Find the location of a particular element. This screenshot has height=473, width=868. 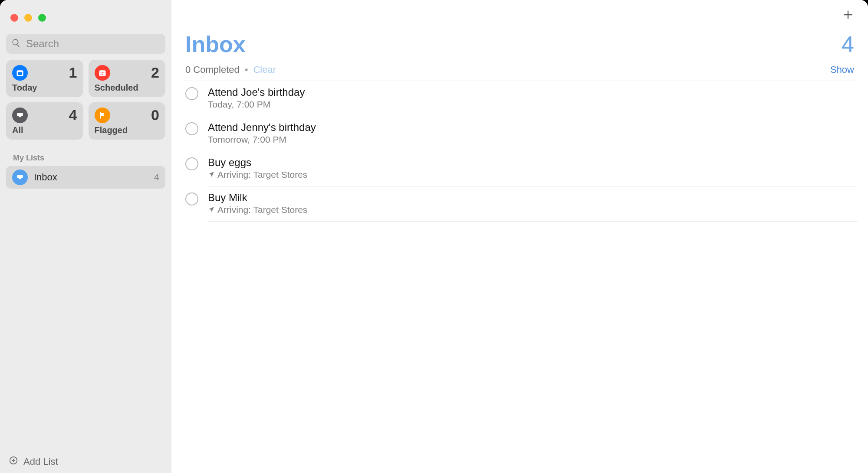

smart-list-today: 1 Today is located at coordinates (45, 78).